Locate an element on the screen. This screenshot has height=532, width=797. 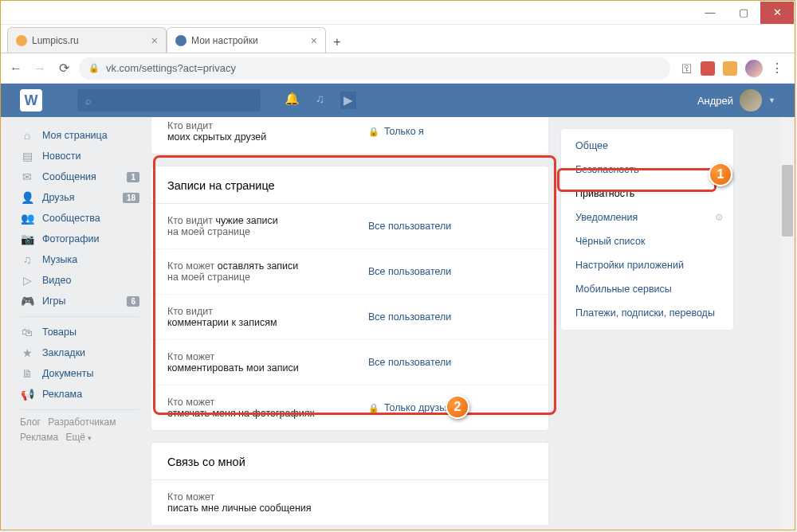
notifications-icon: 🔔 is located at coordinates (292, 100).